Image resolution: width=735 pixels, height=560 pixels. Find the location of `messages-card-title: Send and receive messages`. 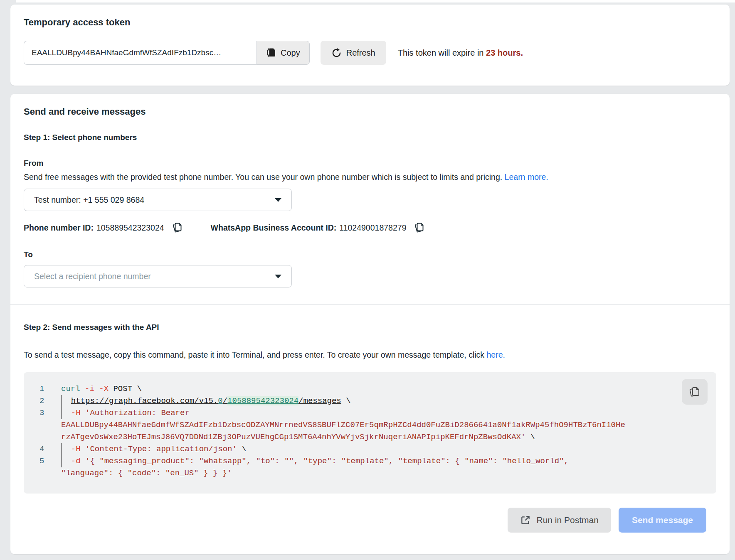

messages-card-title: Send and receive messages is located at coordinates (370, 112).